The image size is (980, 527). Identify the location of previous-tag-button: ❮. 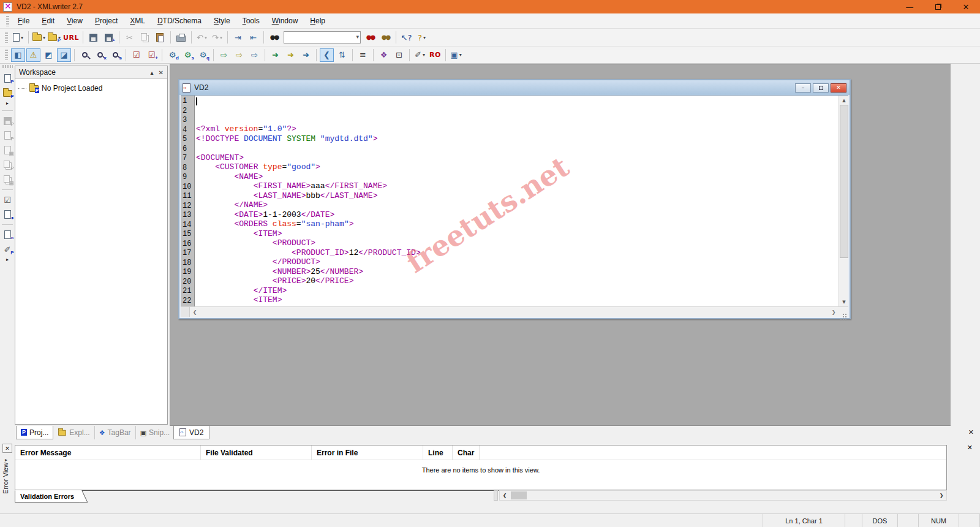
(327, 55).